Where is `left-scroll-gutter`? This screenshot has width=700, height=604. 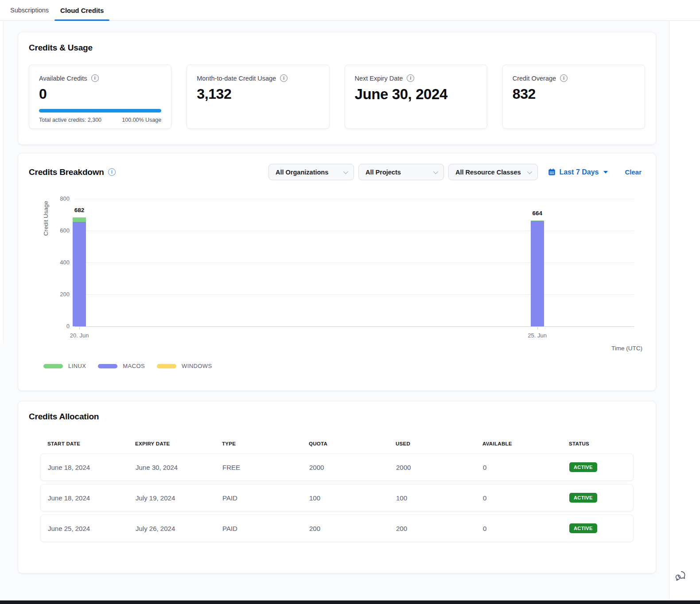
left-scroll-gutter is located at coordinates (2, 182).